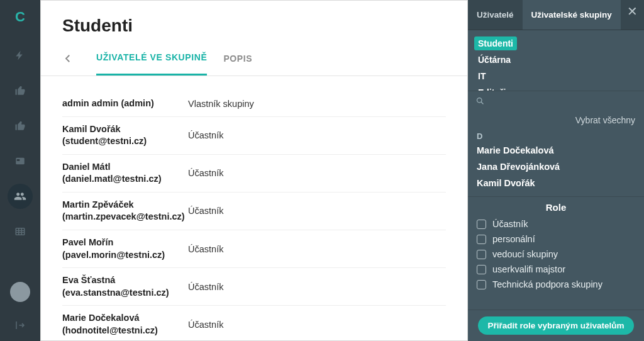  I want to click on member-email: (hodnotitel@testni.cz), so click(125, 331).